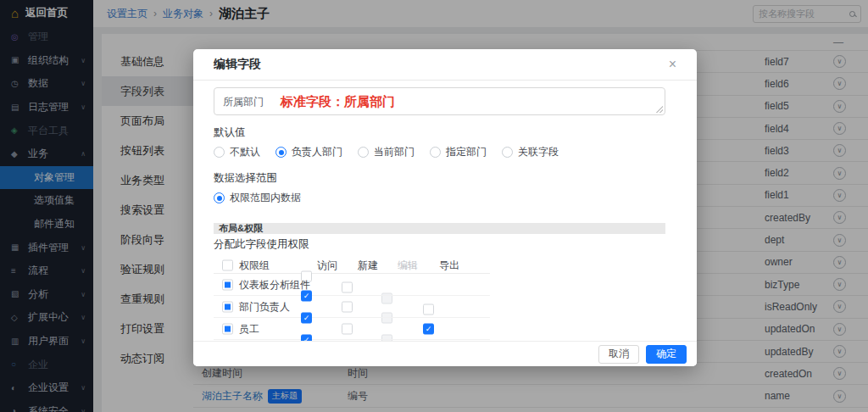 This screenshot has width=868, height=412. What do you see at coordinates (445, 64) in the screenshot?
I see `modal-header: 编辑字段 ×` at bounding box center [445, 64].